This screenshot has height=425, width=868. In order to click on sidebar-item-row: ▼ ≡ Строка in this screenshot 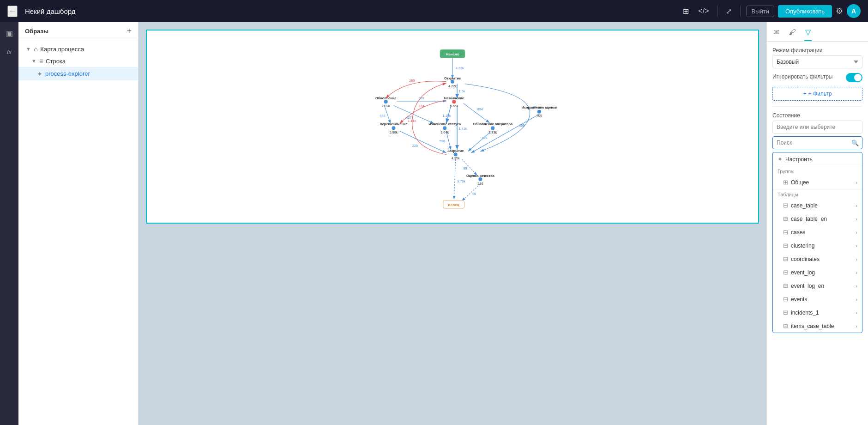, I will do `click(78, 61)`.